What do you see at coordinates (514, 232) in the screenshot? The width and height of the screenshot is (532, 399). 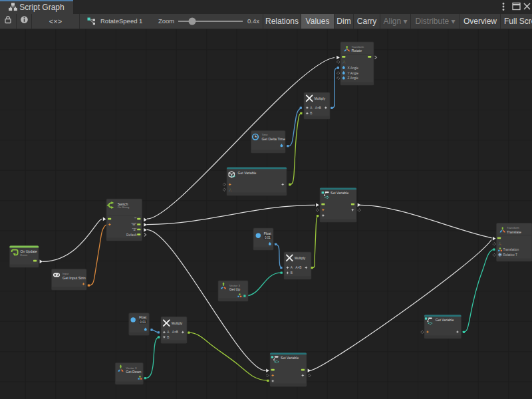 I see `svg-text: Translate` at bounding box center [514, 232].